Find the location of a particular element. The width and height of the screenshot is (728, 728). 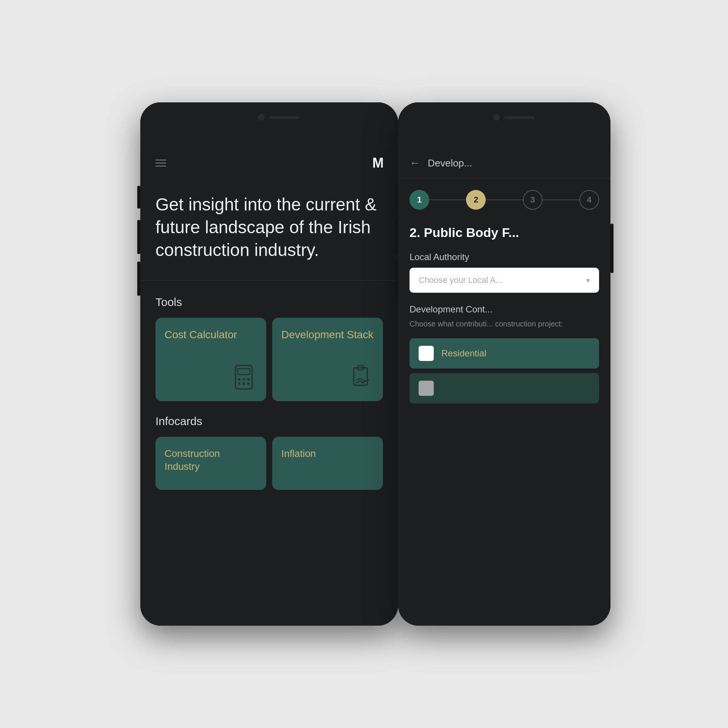

phone2-volume-down-button is located at coordinates (397, 237).